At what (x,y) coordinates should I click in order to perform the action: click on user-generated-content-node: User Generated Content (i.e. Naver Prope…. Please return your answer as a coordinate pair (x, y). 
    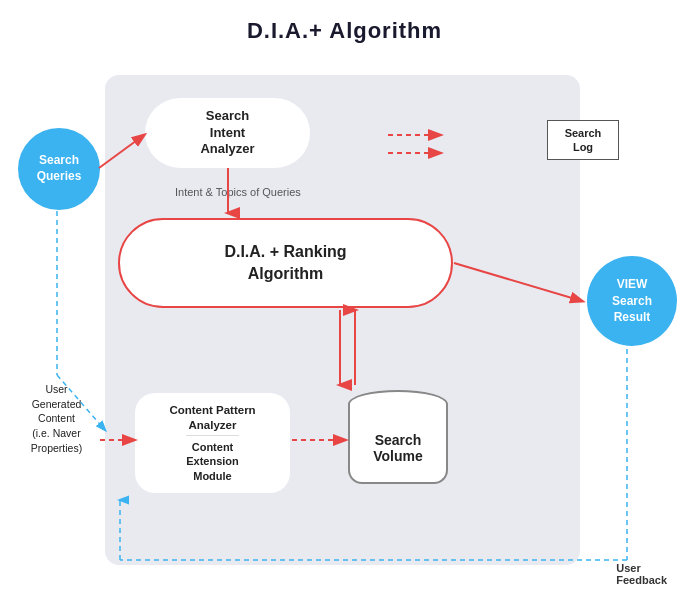
    Looking at the image, I should click on (56, 418).